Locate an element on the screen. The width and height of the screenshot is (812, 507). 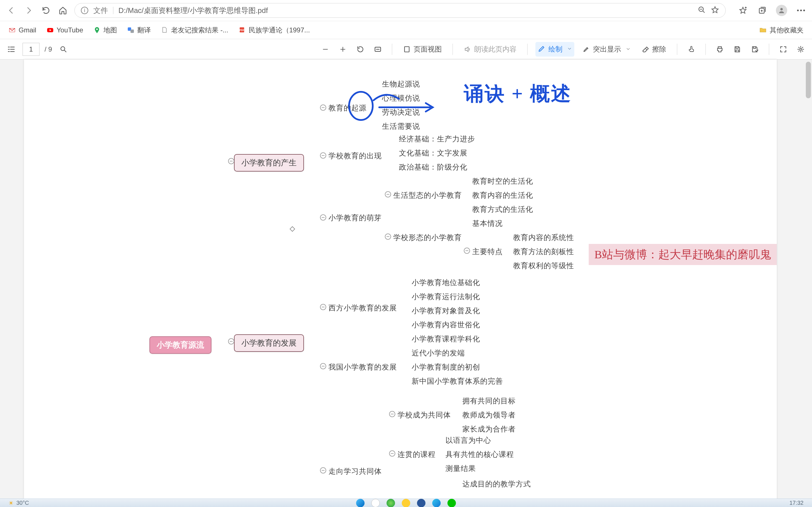
other-bookmarks-folder: 其他收藏夹 is located at coordinates (781, 30).